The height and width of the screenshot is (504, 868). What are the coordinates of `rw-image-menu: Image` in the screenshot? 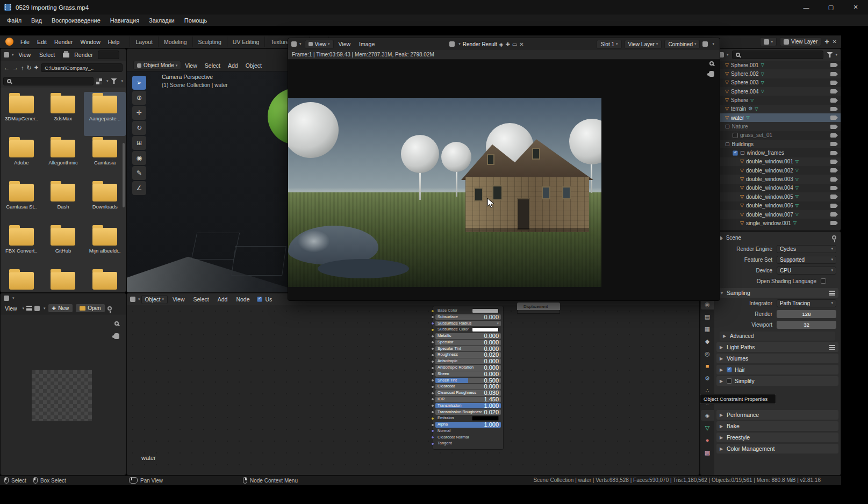 It's located at (367, 44).